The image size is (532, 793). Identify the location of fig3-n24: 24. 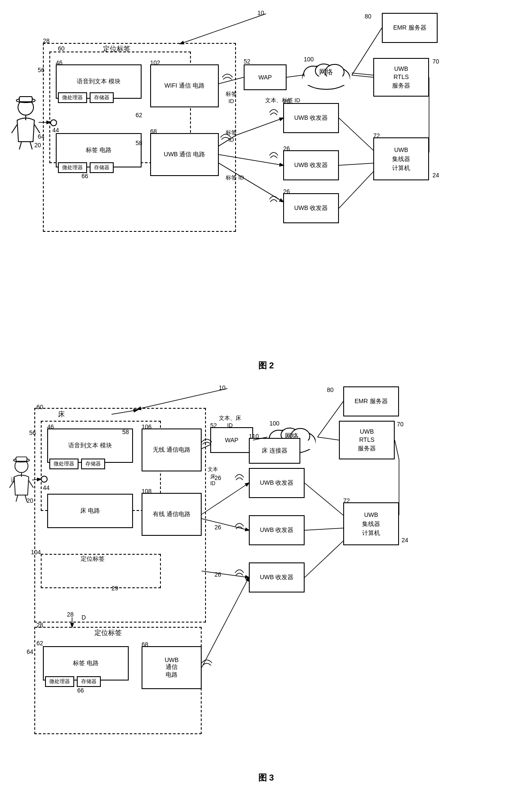
(405, 540).